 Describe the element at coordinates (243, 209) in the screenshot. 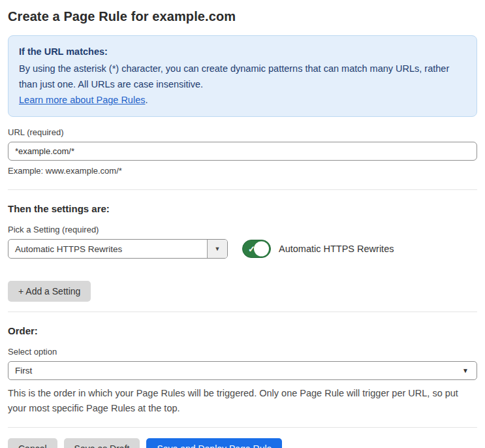

I see `settings-section-heading: Then the settings are:` at that location.